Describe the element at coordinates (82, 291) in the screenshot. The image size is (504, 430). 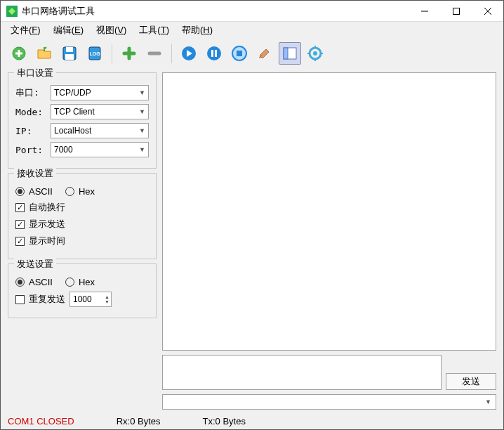
I see `send-settings-group: 发送设置 ASCII Hex 重复发送 1000▲▼` at that location.